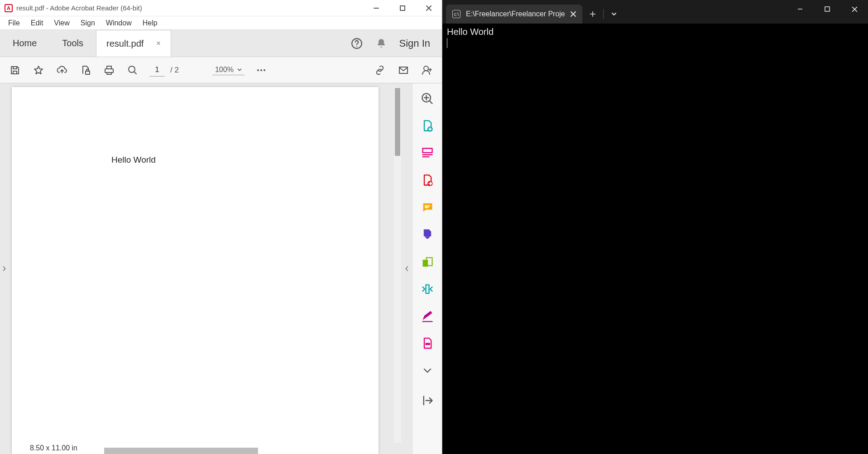 The image size is (868, 454). Describe the element at coordinates (181, 451) in the screenshot. I see `horizontal-scroll-thumb` at that location.